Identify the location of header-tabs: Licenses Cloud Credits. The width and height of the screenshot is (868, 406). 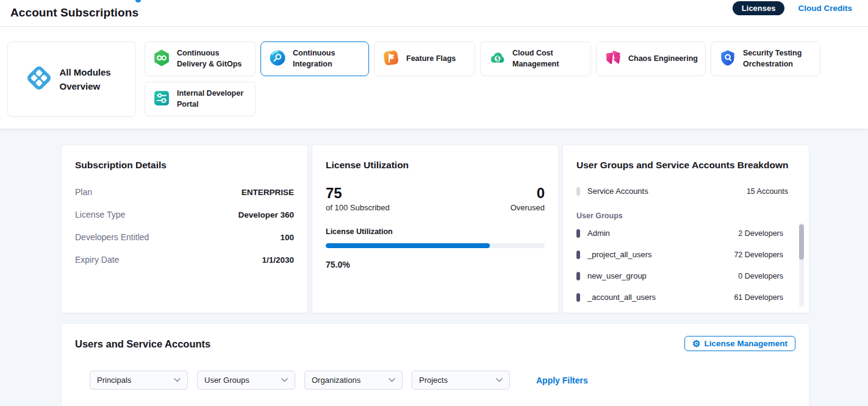
(792, 9).